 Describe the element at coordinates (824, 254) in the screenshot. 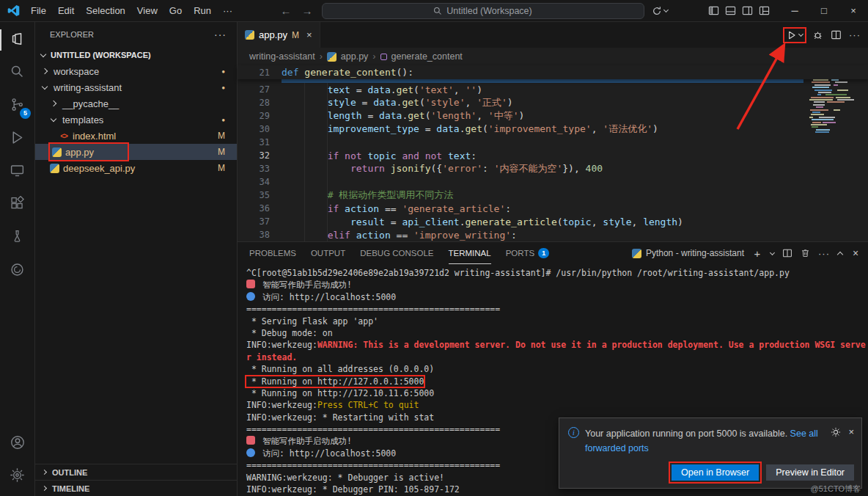

I see `panel-more-actions-icon: ···` at that location.